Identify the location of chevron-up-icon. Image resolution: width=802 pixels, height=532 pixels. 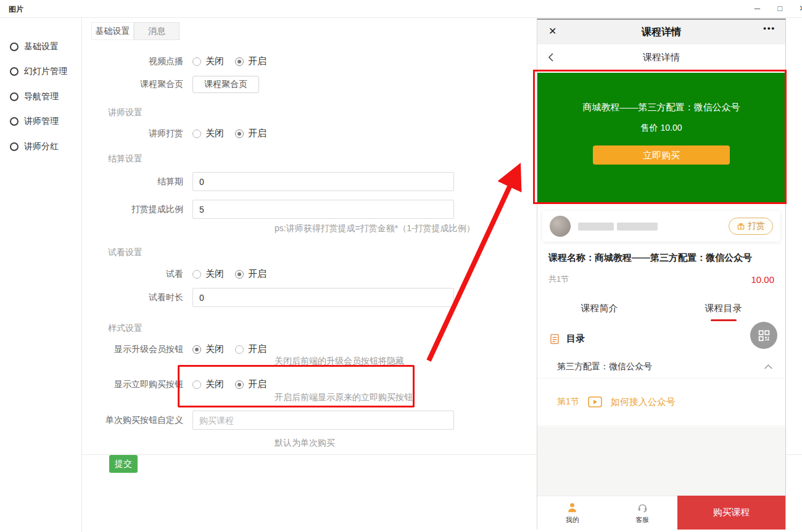
(769, 367).